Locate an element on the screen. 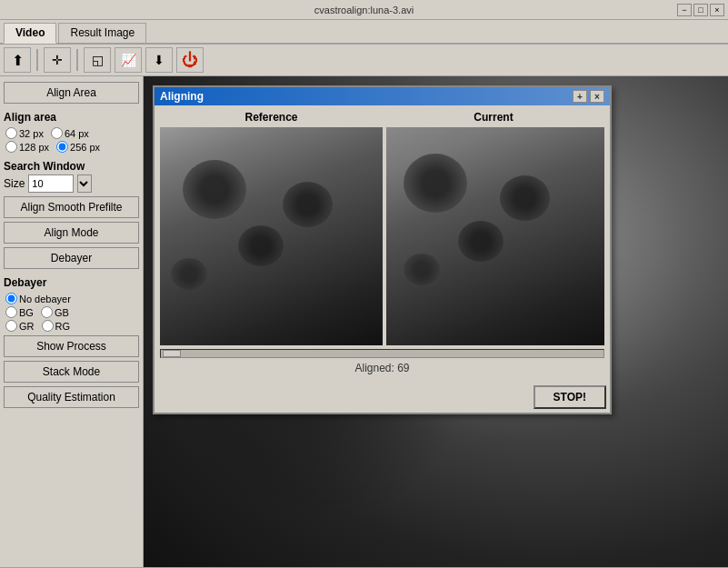  radio-rg: RG is located at coordinates (56, 325).